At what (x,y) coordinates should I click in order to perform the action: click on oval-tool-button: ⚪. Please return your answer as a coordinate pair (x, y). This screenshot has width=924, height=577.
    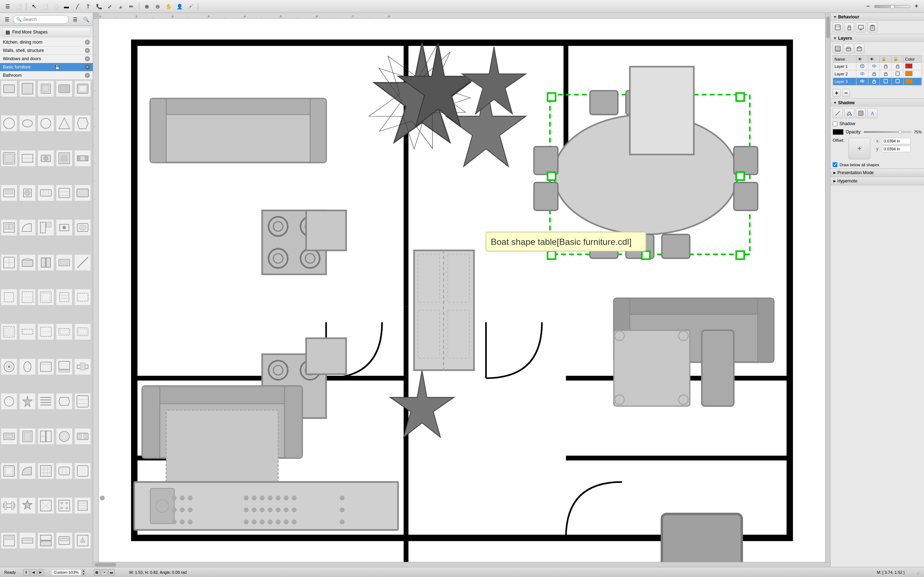
    Looking at the image, I should click on (56, 6).